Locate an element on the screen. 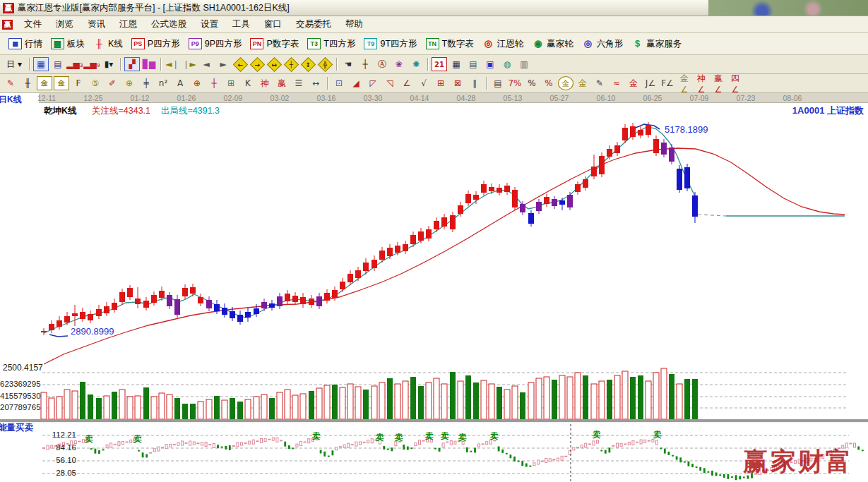  fibonacci-grid-icon: F is located at coordinates (78, 83).